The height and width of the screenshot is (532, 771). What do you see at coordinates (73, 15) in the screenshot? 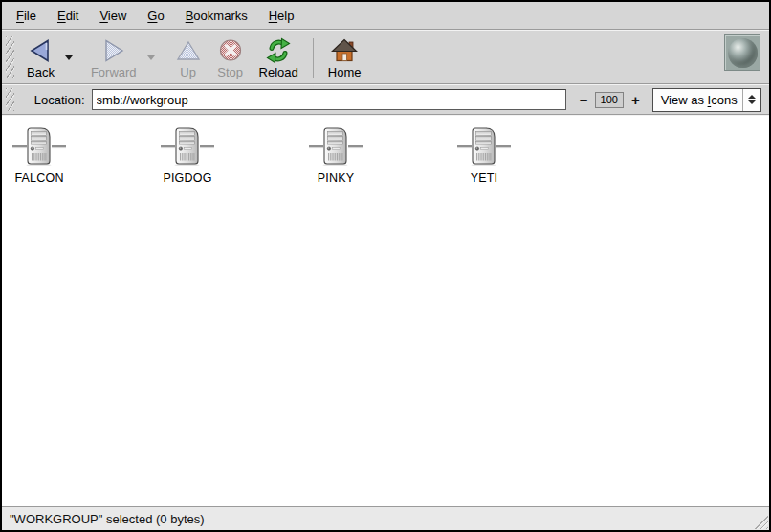
I see `menu-edit-label: dit` at bounding box center [73, 15].